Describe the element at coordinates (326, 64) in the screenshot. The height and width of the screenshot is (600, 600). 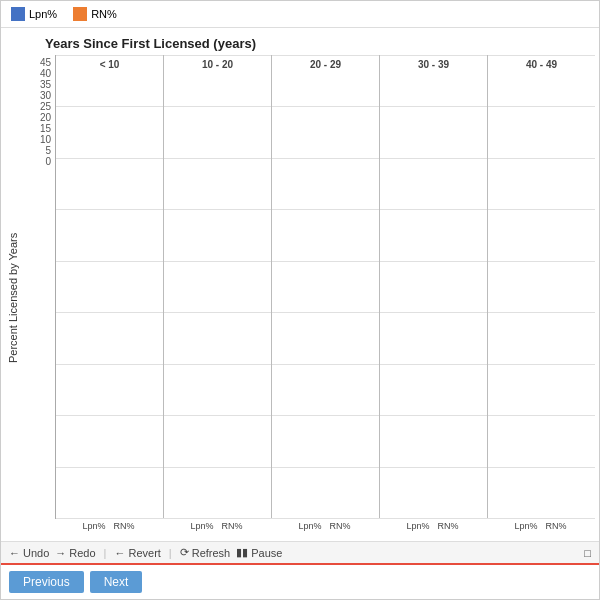
I see `category-label: 20 - 29` at that location.